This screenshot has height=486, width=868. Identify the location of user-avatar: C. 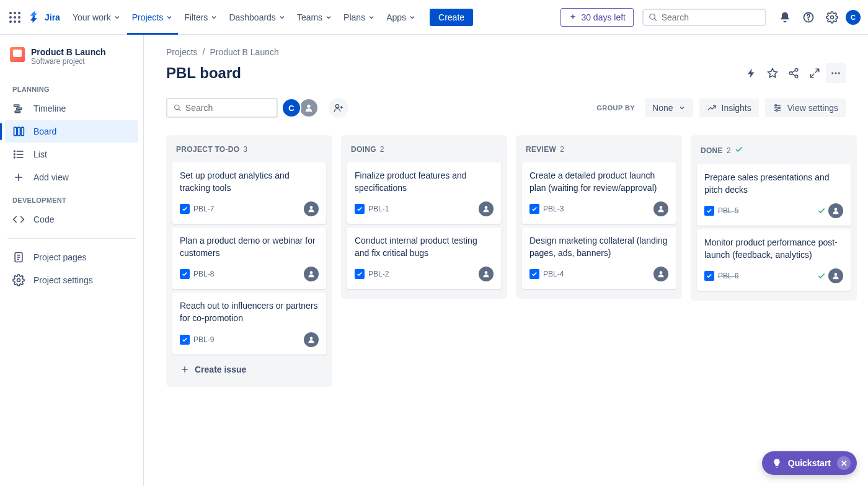
(853, 17).